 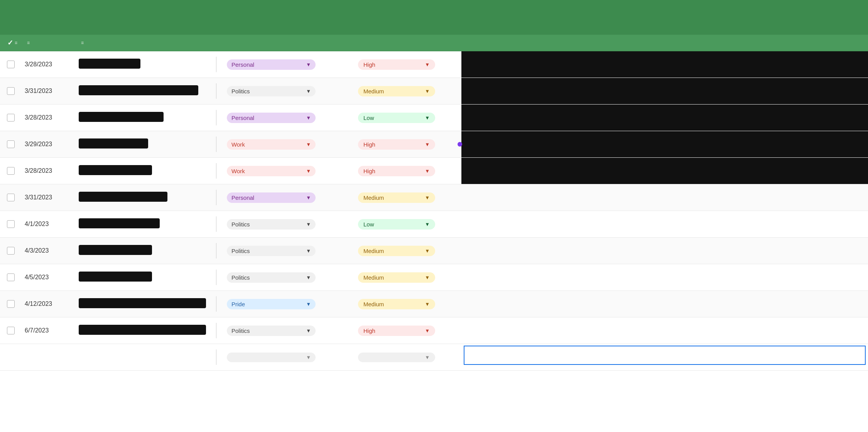 I want to click on project-tag: Pride▼, so click(x=271, y=304).